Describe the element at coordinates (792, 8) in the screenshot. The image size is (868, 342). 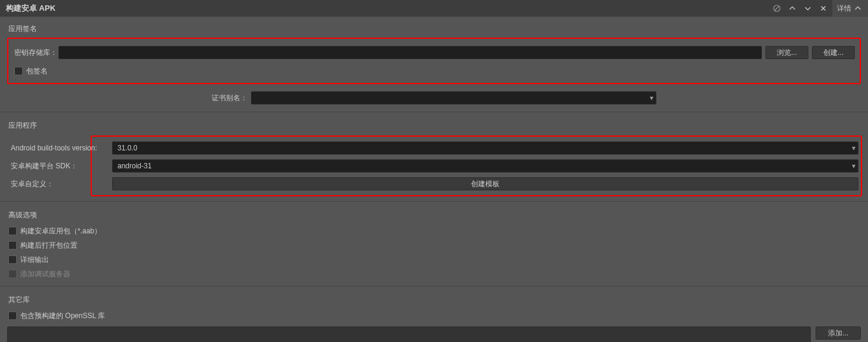
I see `collapse-up-icon` at that location.